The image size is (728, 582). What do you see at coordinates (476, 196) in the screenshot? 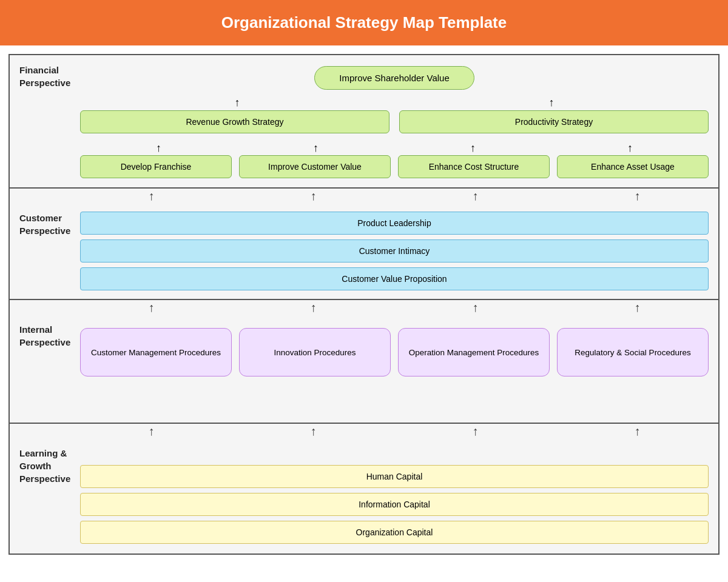
I see `arrow-fc-3: ↑` at bounding box center [476, 196].